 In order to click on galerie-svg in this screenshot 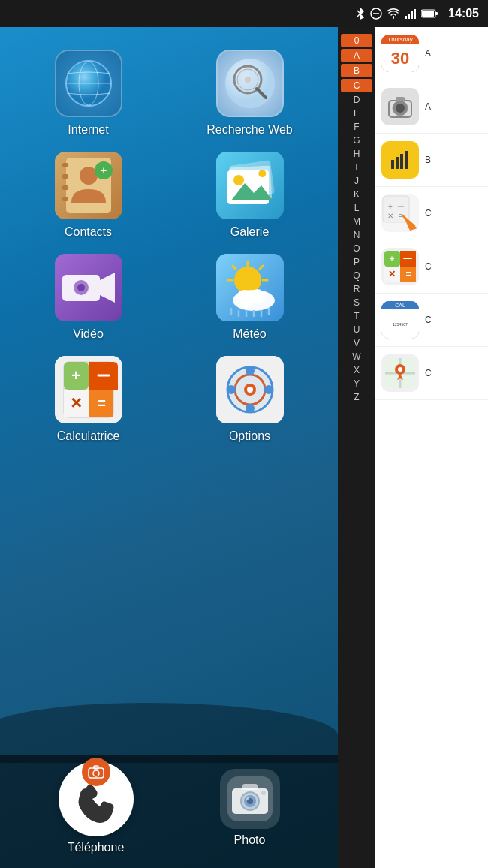, I will do `click(250, 185)`.